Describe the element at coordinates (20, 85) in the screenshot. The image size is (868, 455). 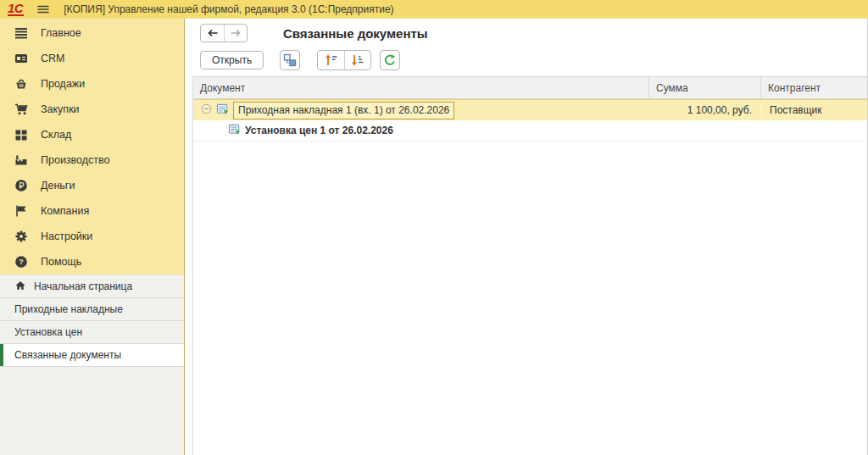
I see `basket-icon` at that location.